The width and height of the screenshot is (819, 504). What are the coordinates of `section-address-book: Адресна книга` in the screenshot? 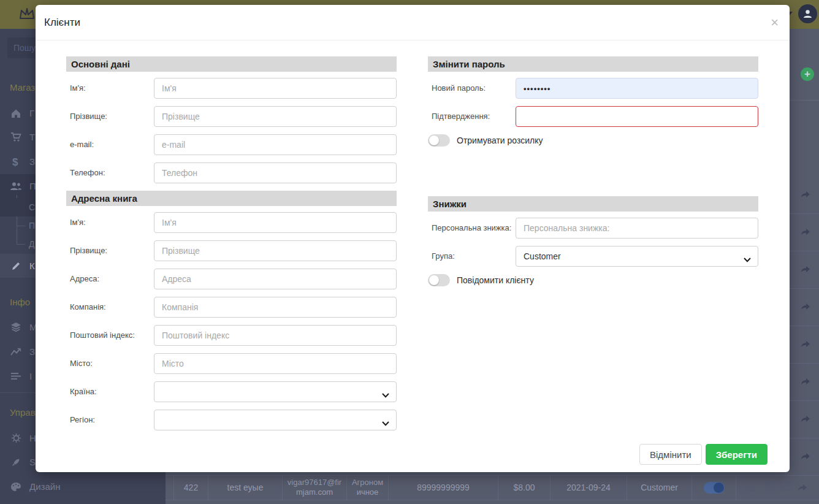 It's located at (232, 199).